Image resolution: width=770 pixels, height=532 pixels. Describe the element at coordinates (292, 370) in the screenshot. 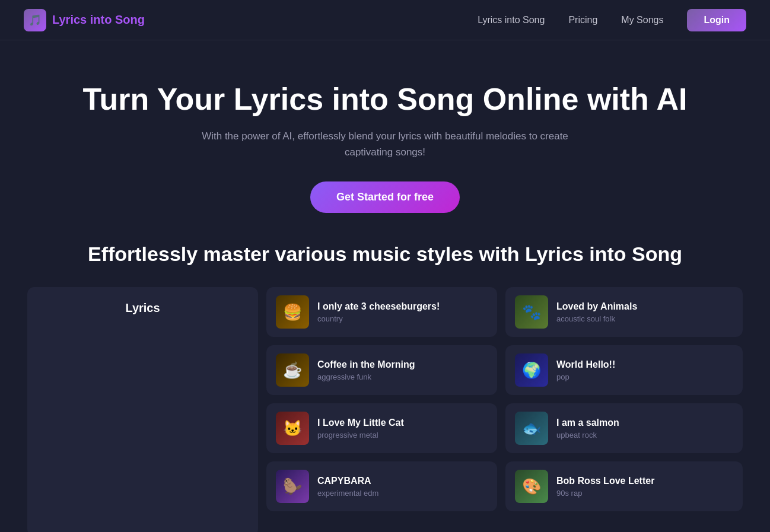

I see `song-emoji: ☕` at that location.